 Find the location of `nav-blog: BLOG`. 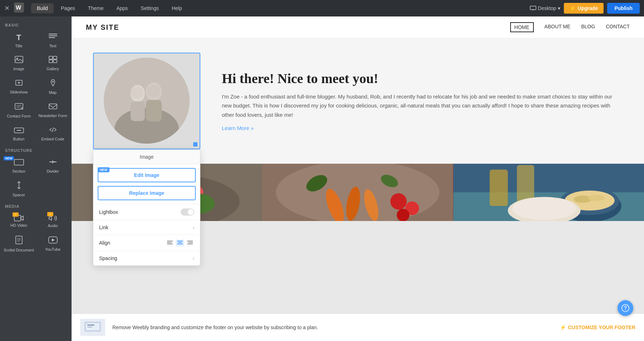

nav-blog: BLOG is located at coordinates (588, 27).